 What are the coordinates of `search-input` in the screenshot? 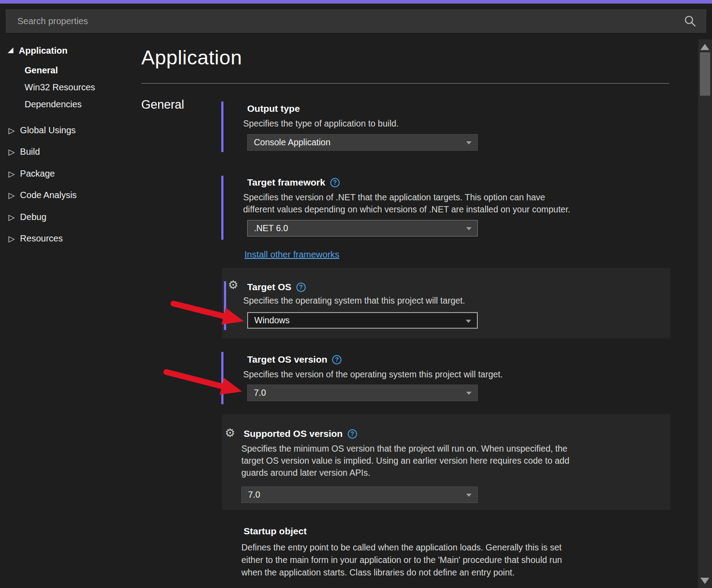 It's located at (345, 21).